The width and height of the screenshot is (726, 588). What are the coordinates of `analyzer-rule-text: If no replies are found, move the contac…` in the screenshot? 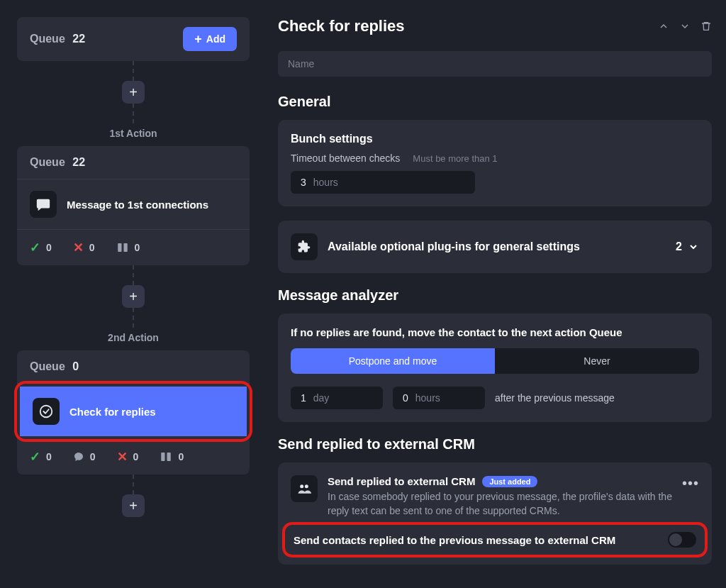 It's located at (495, 332).